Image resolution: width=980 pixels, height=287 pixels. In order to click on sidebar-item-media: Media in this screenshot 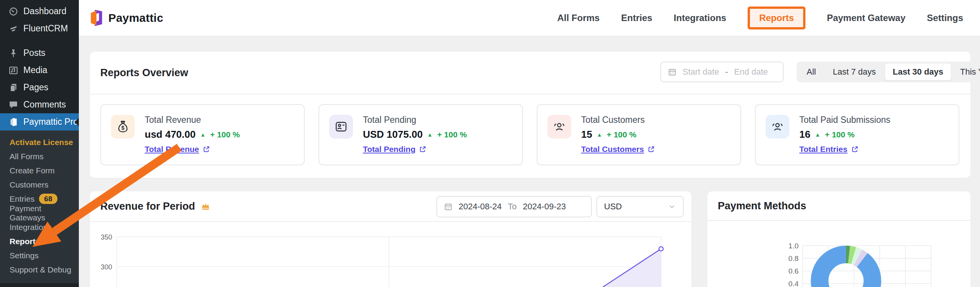, I will do `click(39, 70)`.